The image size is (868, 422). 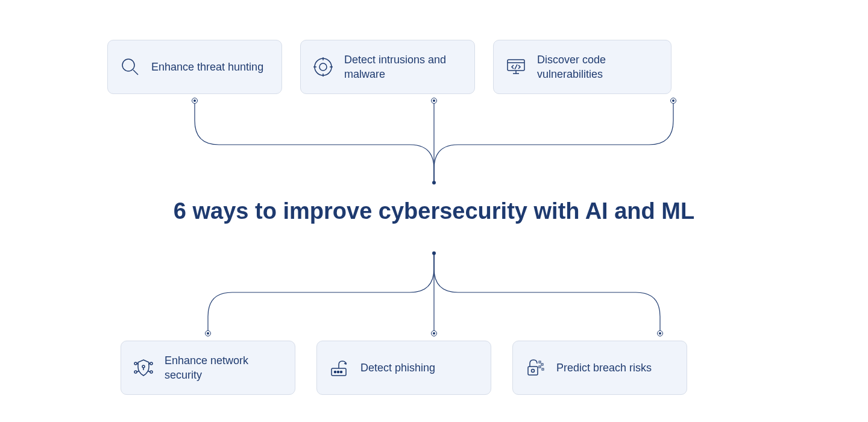 What do you see at coordinates (339, 368) in the screenshot?
I see `phishing-icon` at bounding box center [339, 368].